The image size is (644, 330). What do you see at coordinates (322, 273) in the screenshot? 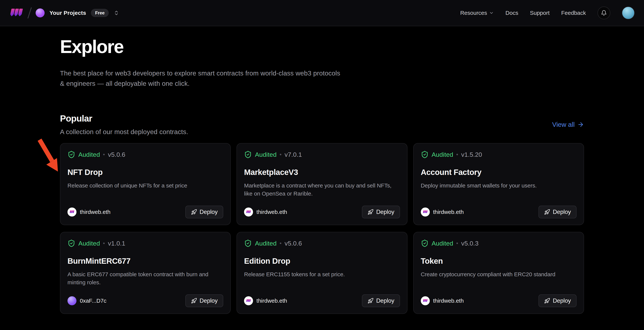
I see `contract-card: Audited • v5.0.6 Edition Drop Release ER…` at bounding box center [322, 273].